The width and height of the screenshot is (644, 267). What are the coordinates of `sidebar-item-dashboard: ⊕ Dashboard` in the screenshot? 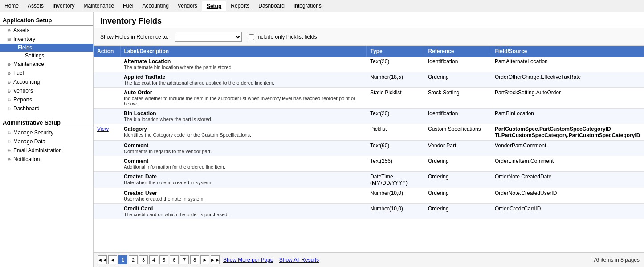 It's located at (46, 109).